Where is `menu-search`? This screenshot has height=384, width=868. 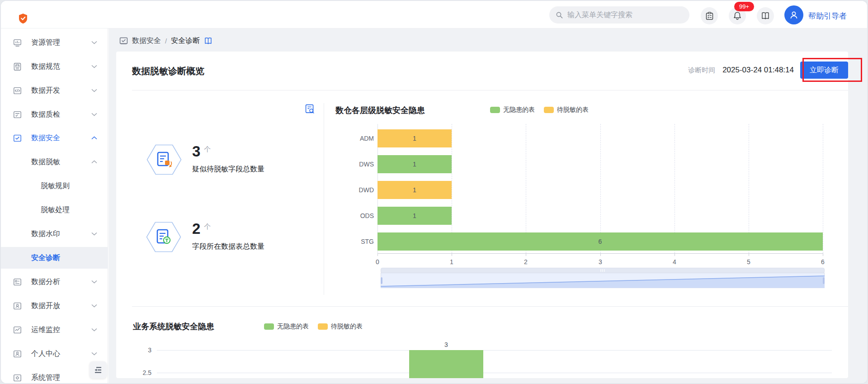
menu-search is located at coordinates (619, 15).